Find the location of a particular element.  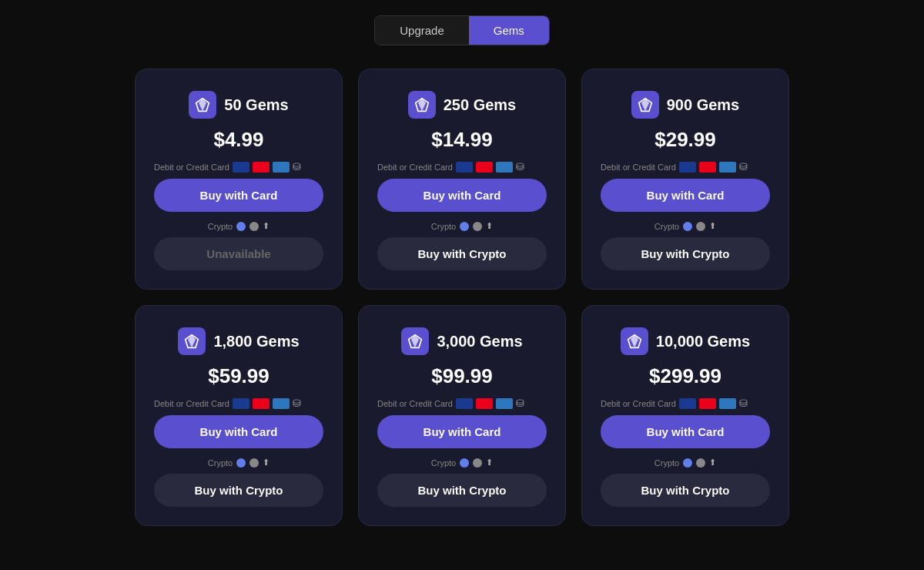

gem-amount: 1,800 Gems is located at coordinates (256, 342).